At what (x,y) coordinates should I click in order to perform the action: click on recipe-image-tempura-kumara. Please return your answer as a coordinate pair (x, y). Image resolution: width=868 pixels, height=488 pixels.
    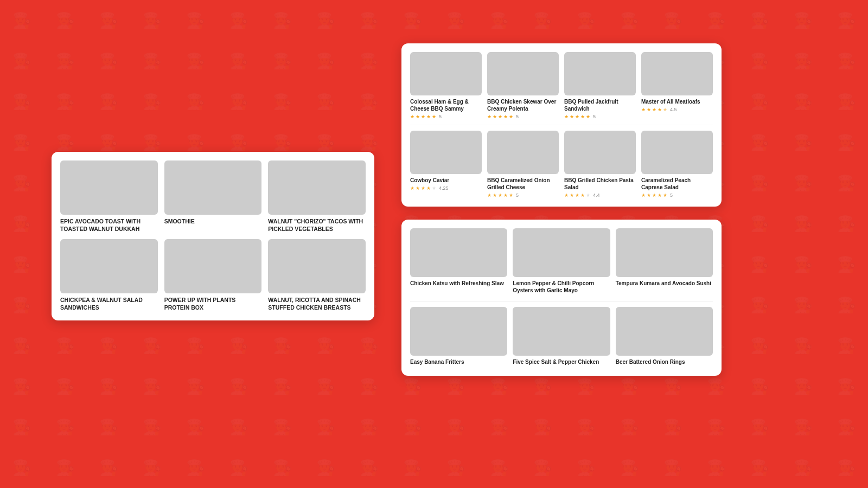
    Looking at the image, I should click on (664, 253).